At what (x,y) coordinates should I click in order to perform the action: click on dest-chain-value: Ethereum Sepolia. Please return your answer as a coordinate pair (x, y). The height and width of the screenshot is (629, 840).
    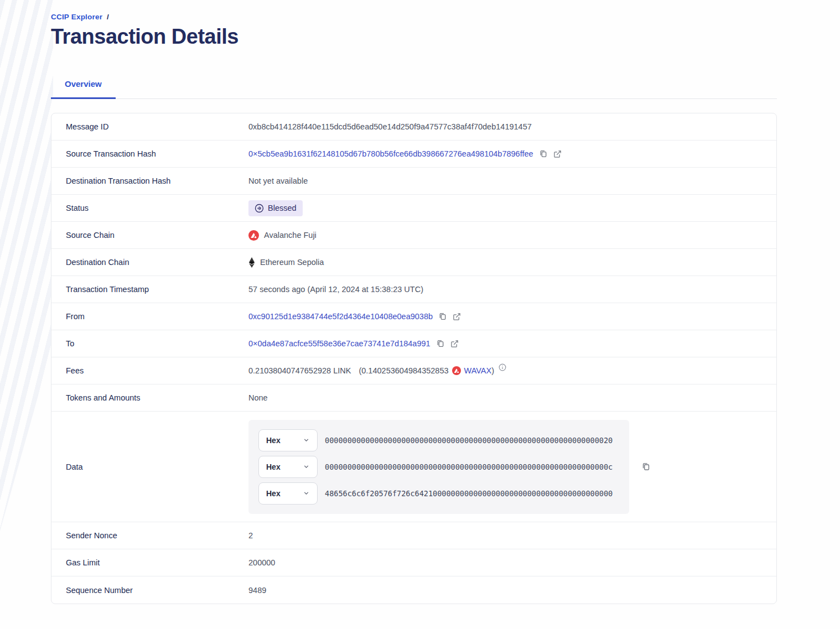
    Looking at the image, I should click on (292, 262).